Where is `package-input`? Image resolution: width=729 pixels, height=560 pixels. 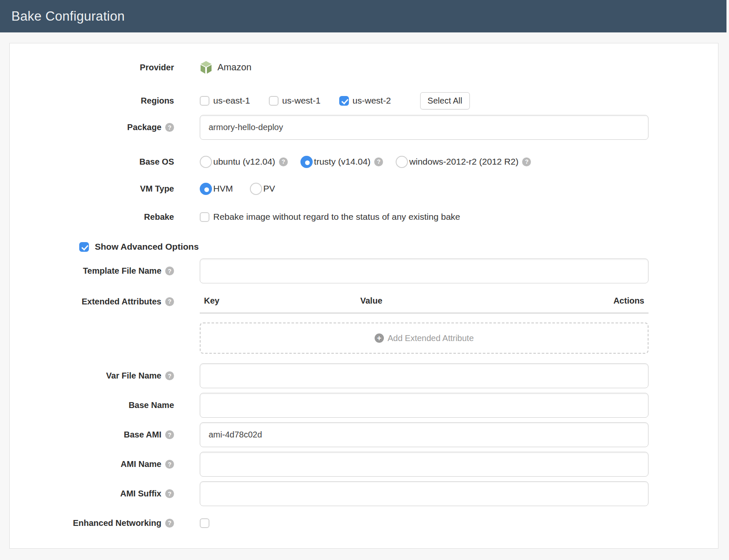
package-input is located at coordinates (424, 127).